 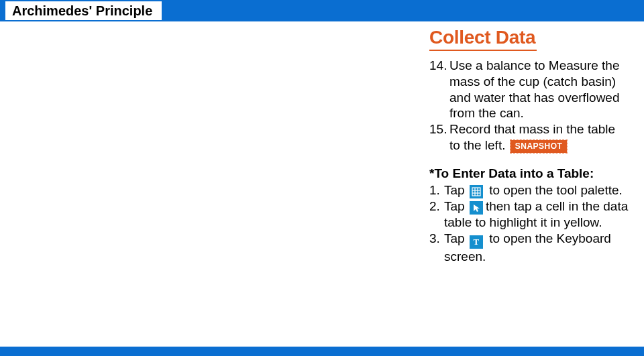 I want to click on text-part: to open the tool palette., so click(x=554, y=190).